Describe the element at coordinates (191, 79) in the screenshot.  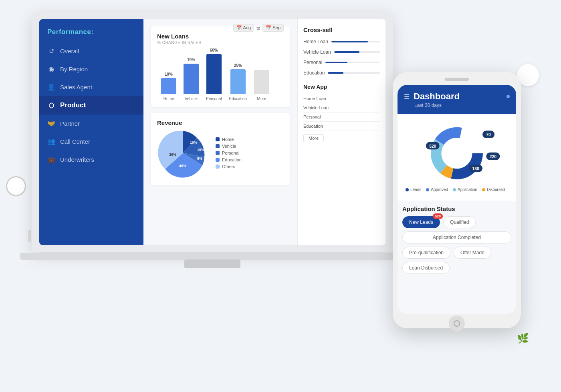
I see `bar-vehicle-rect` at that location.